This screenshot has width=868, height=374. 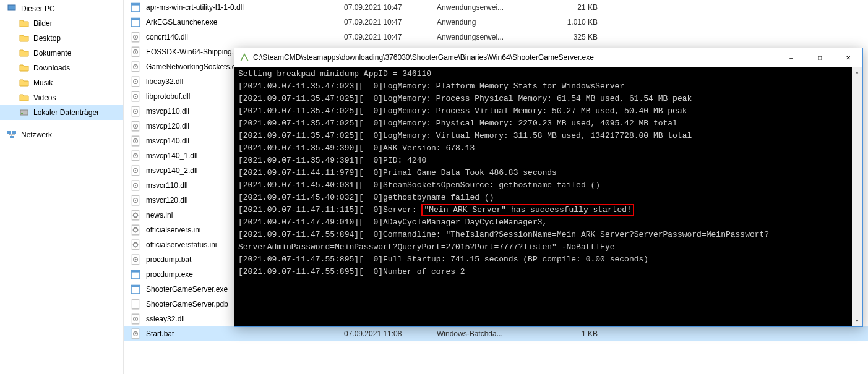 I want to click on nav-label: Netzwerk, so click(x=37, y=135).